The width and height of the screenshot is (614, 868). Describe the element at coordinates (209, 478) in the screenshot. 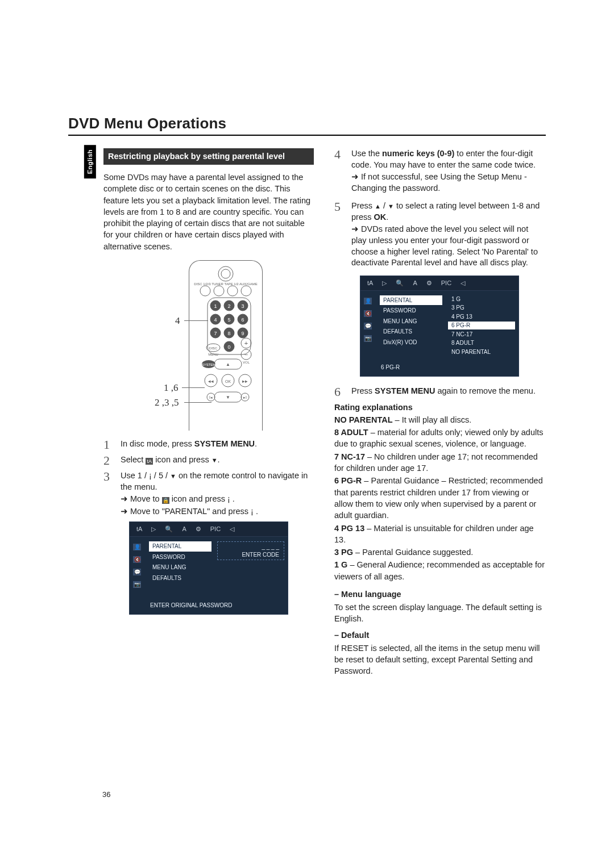

I see `steps-left: 1 In disc mode, press SYSTEM MENU. 2 Sel…` at that location.